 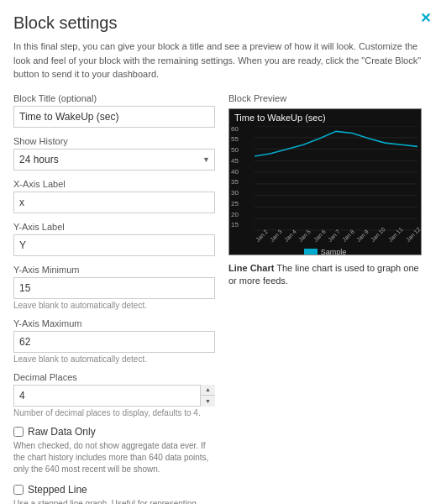 I want to click on y-axis-min-label: Y-Axis Minimum, so click(x=114, y=270).